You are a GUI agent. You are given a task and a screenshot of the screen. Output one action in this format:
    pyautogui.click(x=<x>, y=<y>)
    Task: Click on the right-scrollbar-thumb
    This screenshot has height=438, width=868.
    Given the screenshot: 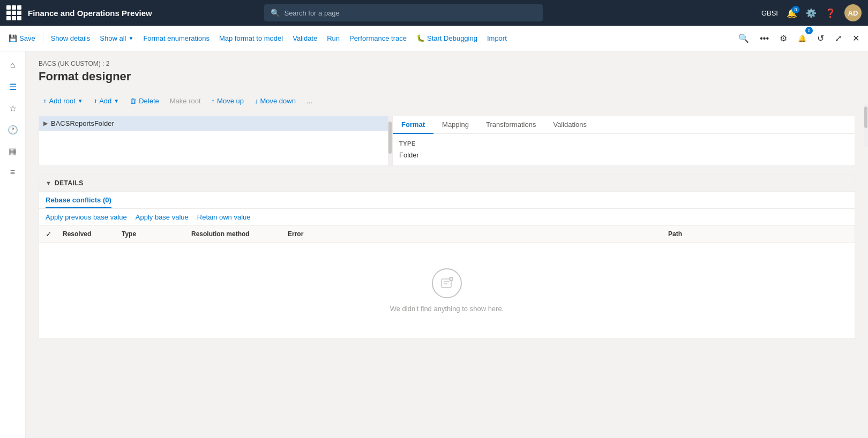 What is the action you would take?
    pyautogui.click(x=866, y=117)
    